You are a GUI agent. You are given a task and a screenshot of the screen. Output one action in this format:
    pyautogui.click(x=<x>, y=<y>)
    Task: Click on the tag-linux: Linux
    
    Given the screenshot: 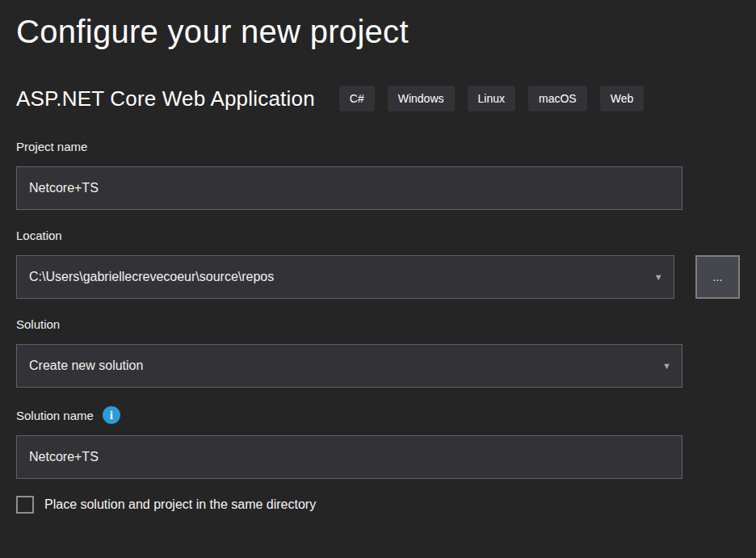 What is the action you would take?
    pyautogui.click(x=491, y=99)
    